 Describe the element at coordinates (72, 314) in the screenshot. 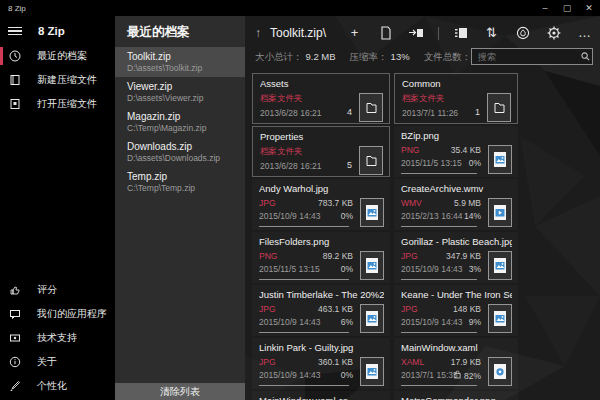

I see `sidebar-item-label: 我们的应用程序` at that location.